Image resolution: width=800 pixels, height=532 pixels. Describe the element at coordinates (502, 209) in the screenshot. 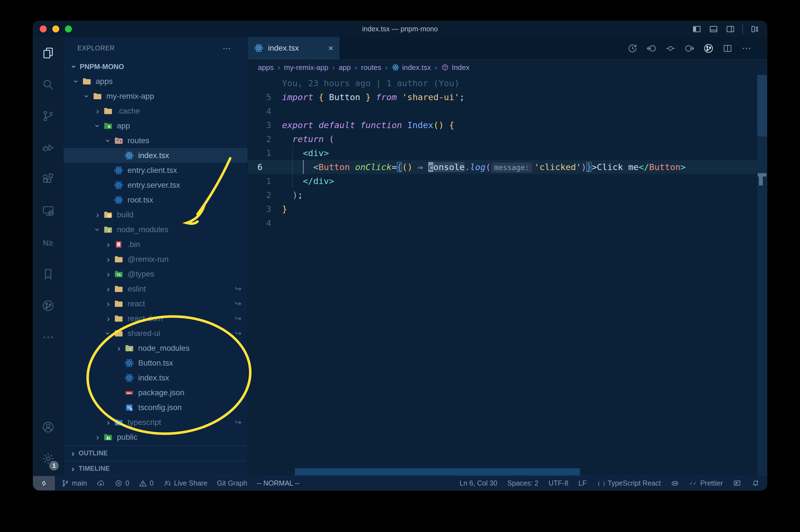

I see `code-line: 3}` at that location.